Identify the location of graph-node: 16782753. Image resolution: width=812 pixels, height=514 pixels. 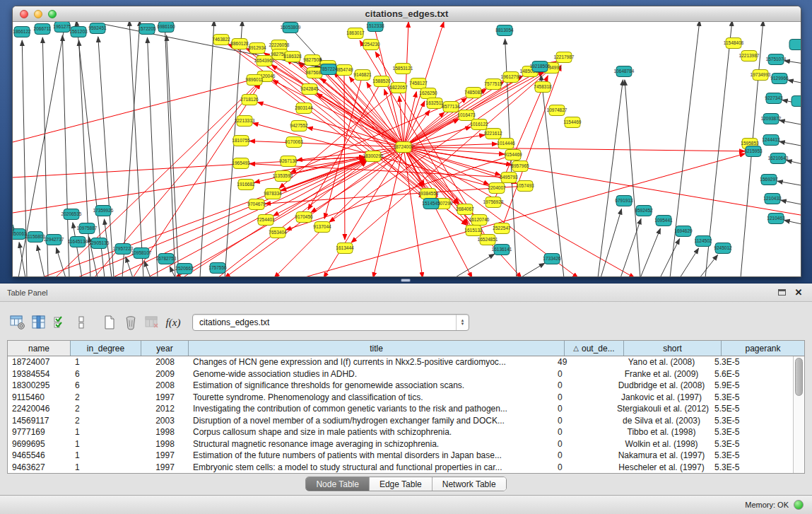
(167, 259).